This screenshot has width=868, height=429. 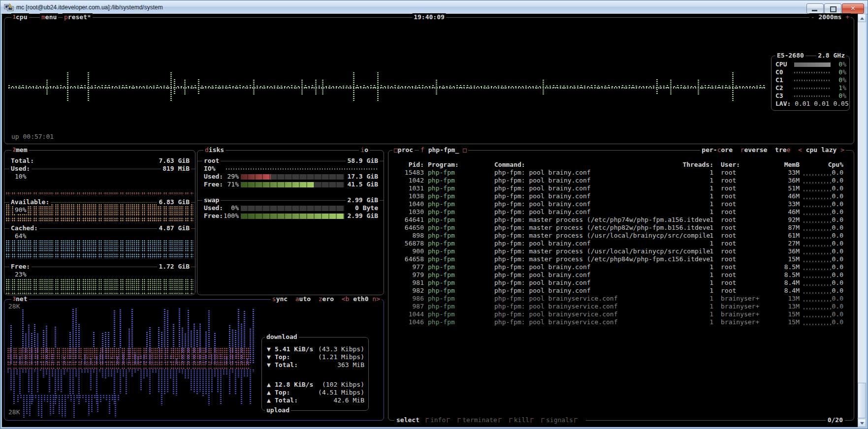 What do you see at coordinates (621, 299) in the screenshot?
I see `process-row: 986php-fpmphp-fpm: pool brainyservice.co…` at bounding box center [621, 299].